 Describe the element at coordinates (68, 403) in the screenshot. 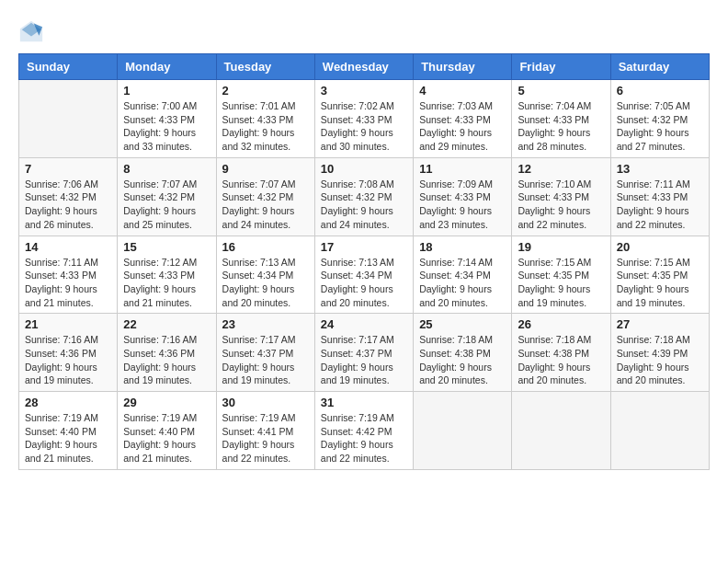

I see `day-number: 28` at that location.